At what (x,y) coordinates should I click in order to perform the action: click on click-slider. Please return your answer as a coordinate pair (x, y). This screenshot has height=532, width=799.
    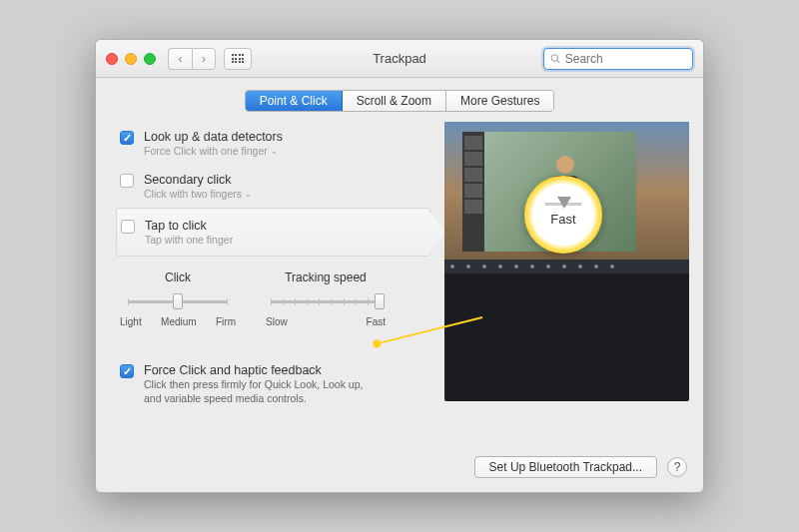
    Looking at the image, I should click on (178, 301).